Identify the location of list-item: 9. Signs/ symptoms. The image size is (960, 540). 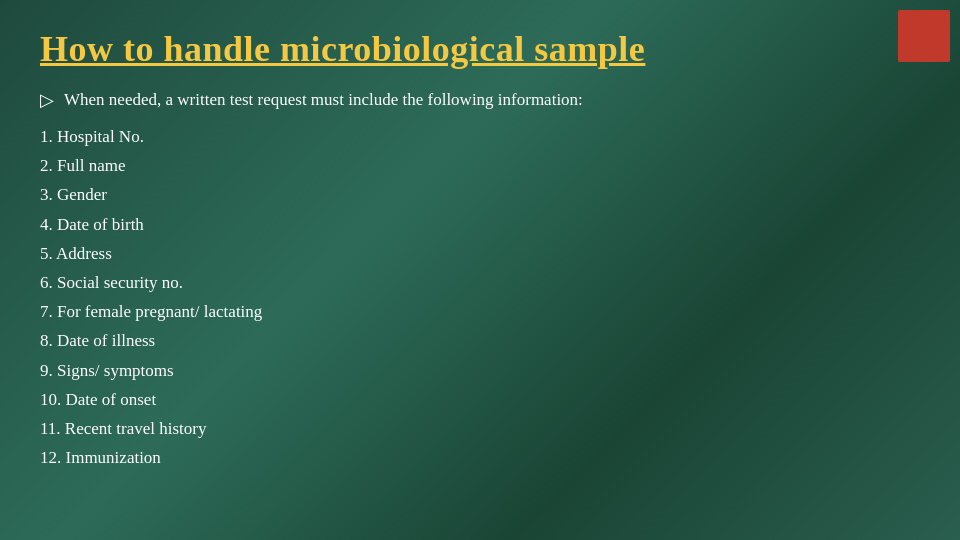
(480, 370).